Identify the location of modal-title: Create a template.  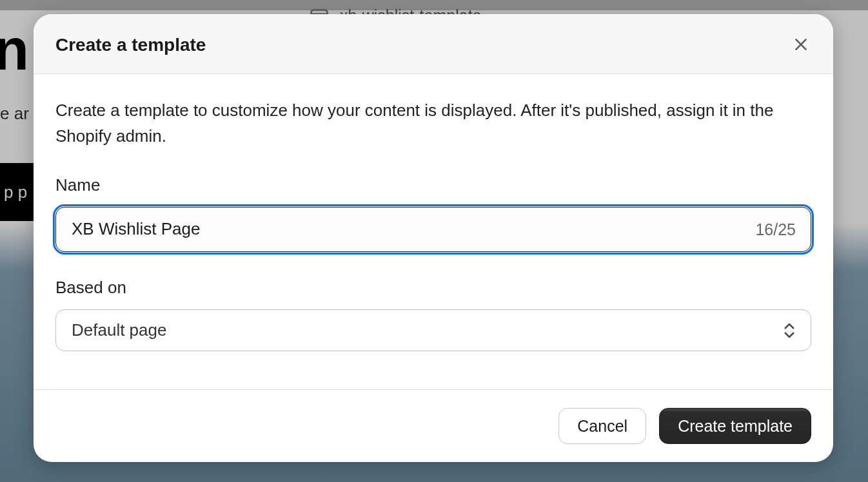
(130, 45).